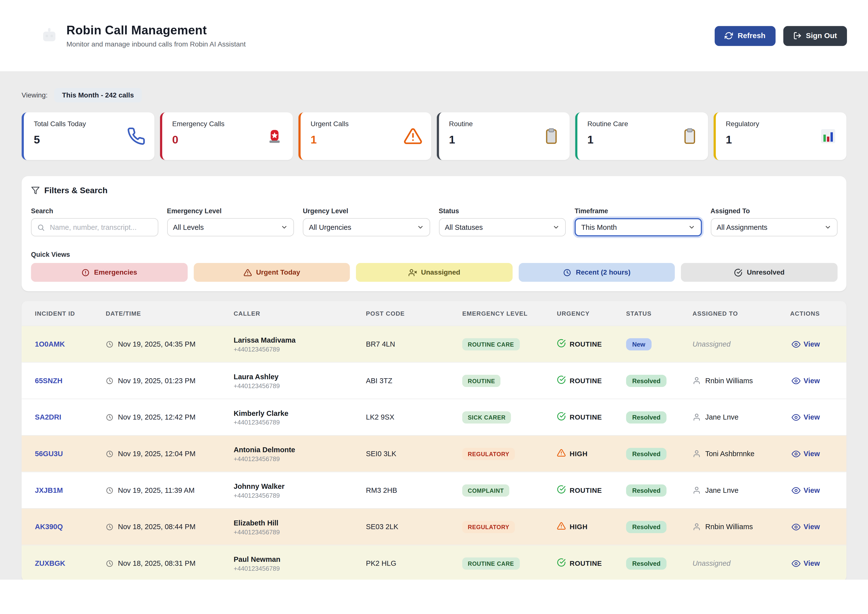 The image size is (868, 614). Describe the element at coordinates (157, 313) in the screenshot. I see `col-datetime: DATE/TIME` at that location.